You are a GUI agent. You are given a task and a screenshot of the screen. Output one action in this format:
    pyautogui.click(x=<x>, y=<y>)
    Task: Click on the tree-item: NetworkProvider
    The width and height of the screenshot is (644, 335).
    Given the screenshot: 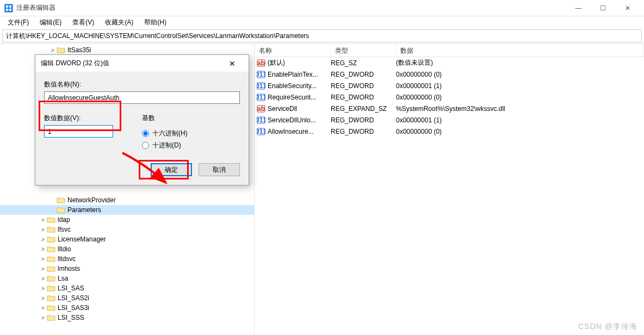 What is the action you would take?
    pyautogui.click(x=127, y=200)
    